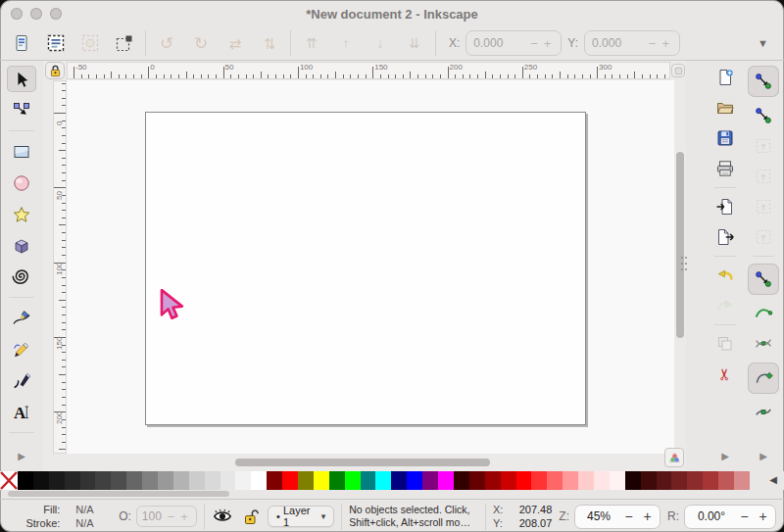 Image resolution: width=784 pixels, height=532 pixels. Describe the element at coordinates (617, 517) in the screenshot. I see `zoom-spinbox: 45% − +` at that location.